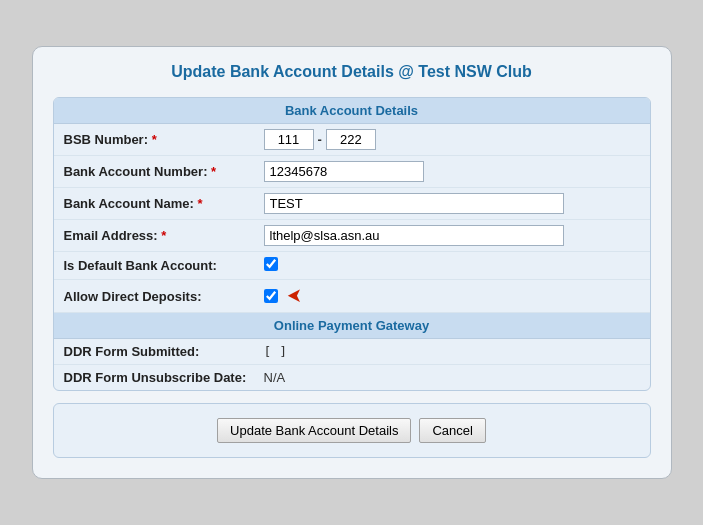 This screenshot has height=525, width=703. Describe the element at coordinates (452, 296) in the screenshot. I see `allow-direct-value: ➤` at that location.